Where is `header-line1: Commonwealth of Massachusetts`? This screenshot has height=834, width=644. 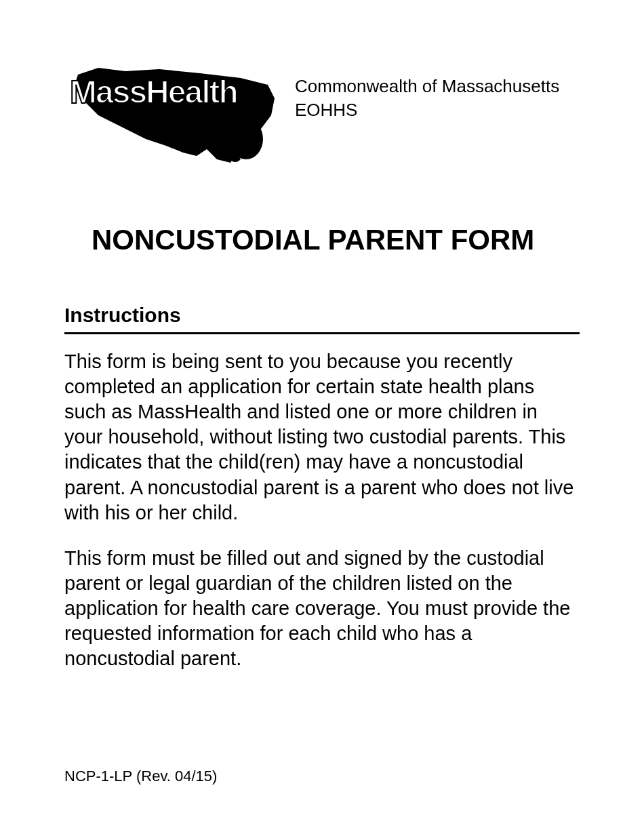
header-line1: Commonwealth of Massachusetts is located at coordinates (427, 87).